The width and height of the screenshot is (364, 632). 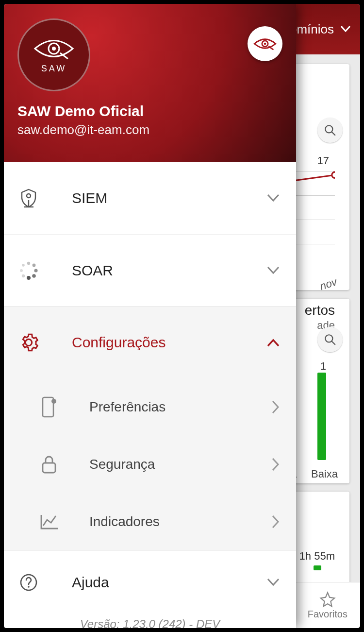 I want to click on star-icon, so click(x=328, y=599).